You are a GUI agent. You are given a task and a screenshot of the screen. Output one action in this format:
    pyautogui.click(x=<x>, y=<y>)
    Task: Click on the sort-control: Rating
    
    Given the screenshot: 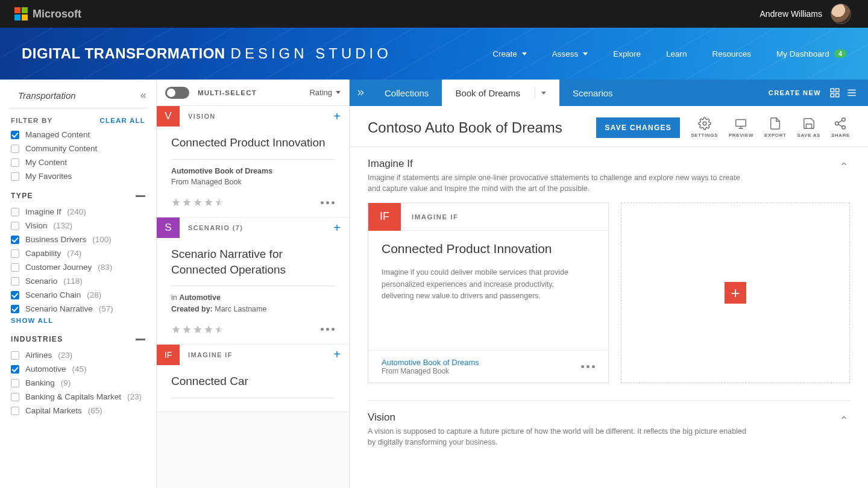 What is the action you would take?
    pyautogui.click(x=325, y=93)
    